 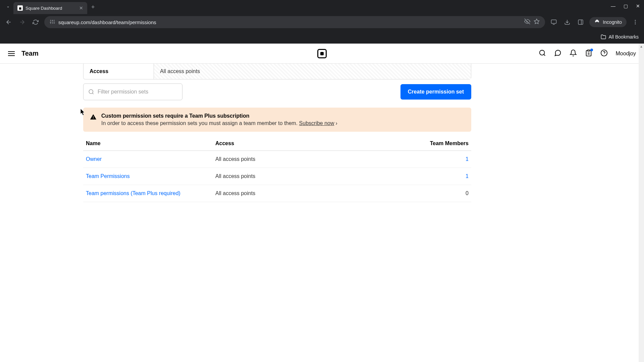 I want to click on search-box, so click(x=133, y=92).